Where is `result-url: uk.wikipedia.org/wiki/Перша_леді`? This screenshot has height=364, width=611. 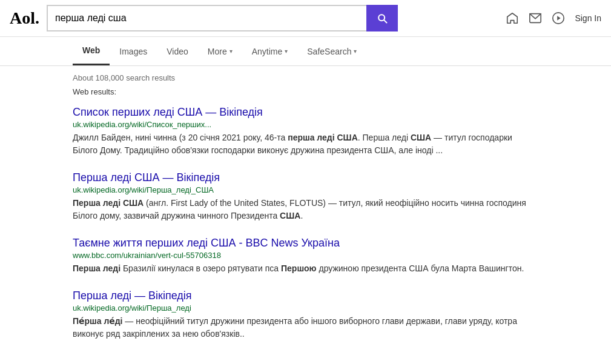
result-url: uk.wikipedia.org/wiki/Перша_леді is located at coordinates (305, 308).